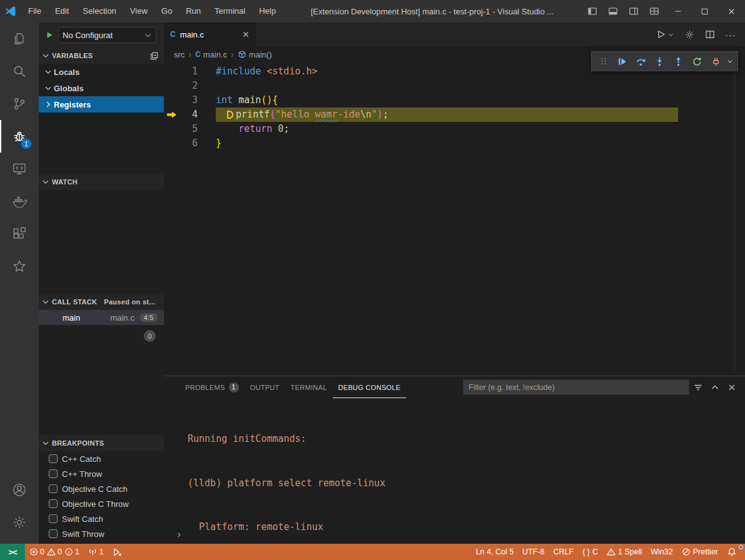 This screenshot has height=560, width=745. What do you see at coordinates (622, 61) in the screenshot?
I see `continue-button` at bounding box center [622, 61].